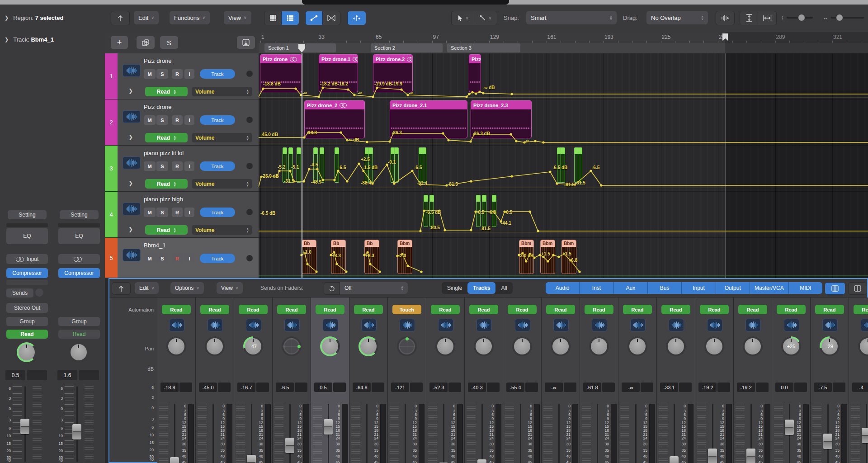 Image resolution: width=868 pixels, height=463 pixels. I want to click on channel-setting-button: Setting, so click(27, 215).